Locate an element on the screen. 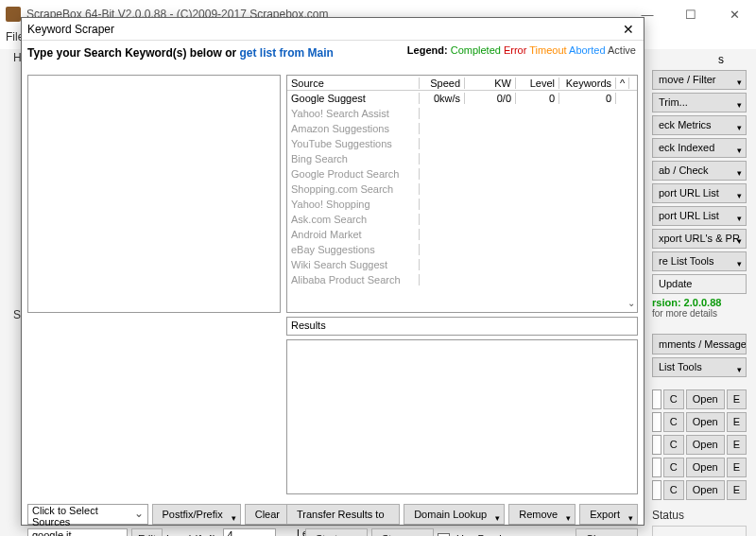 The image size is (756, 536). list-tools-button-2: List Tools is located at coordinates (699, 367).